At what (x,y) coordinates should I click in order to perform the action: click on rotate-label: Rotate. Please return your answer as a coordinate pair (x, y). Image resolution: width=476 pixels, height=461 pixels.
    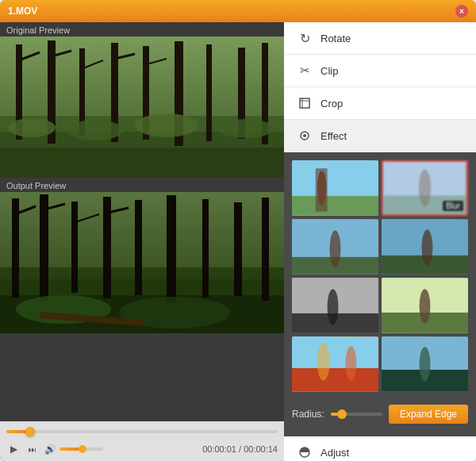
    Looking at the image, I should click on (336, 38).